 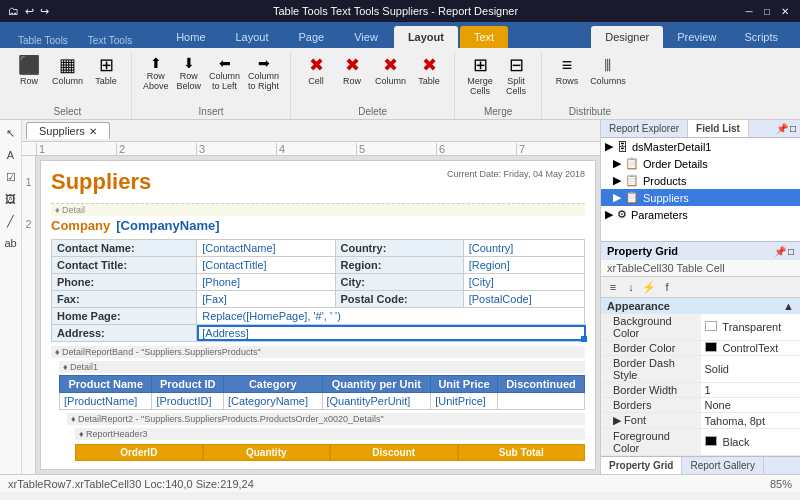 I want to click on pg-minimize-icon: □, so click(x=791, y=252).